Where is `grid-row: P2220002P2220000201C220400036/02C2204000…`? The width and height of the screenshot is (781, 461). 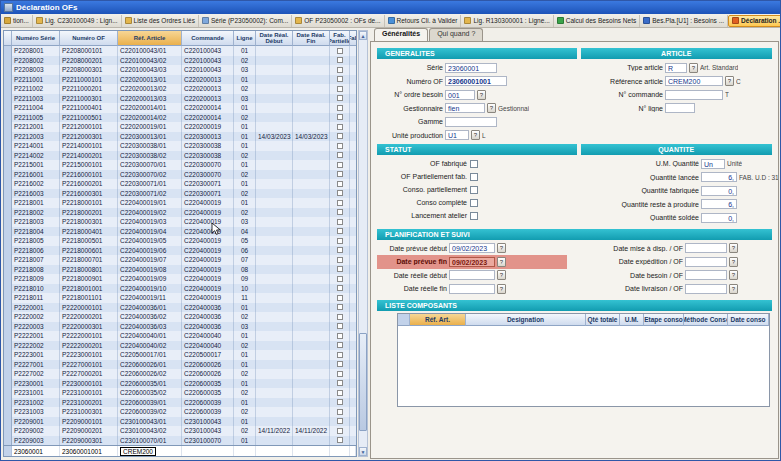
grid-row: P2220002P2220000201C220400036/02C2204000… is located at coordinates (180, 317).